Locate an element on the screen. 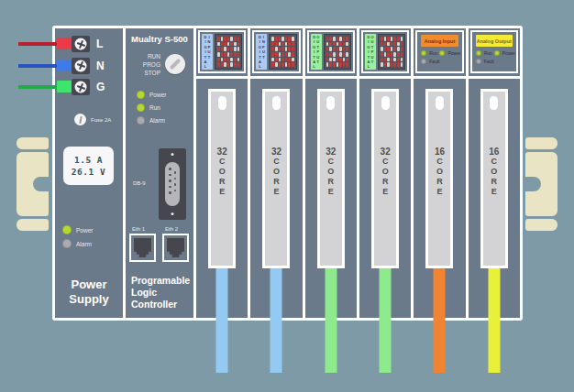 The image size is (574, 392). module-type-label: DIGITALOUTPUT is located at coordinates (370, 51).